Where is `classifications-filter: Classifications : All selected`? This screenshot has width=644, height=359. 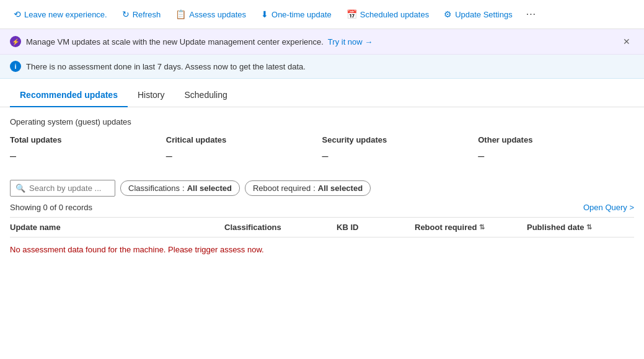 classifications-filter: Classifications : All selected is located at coordinates (180, 188).